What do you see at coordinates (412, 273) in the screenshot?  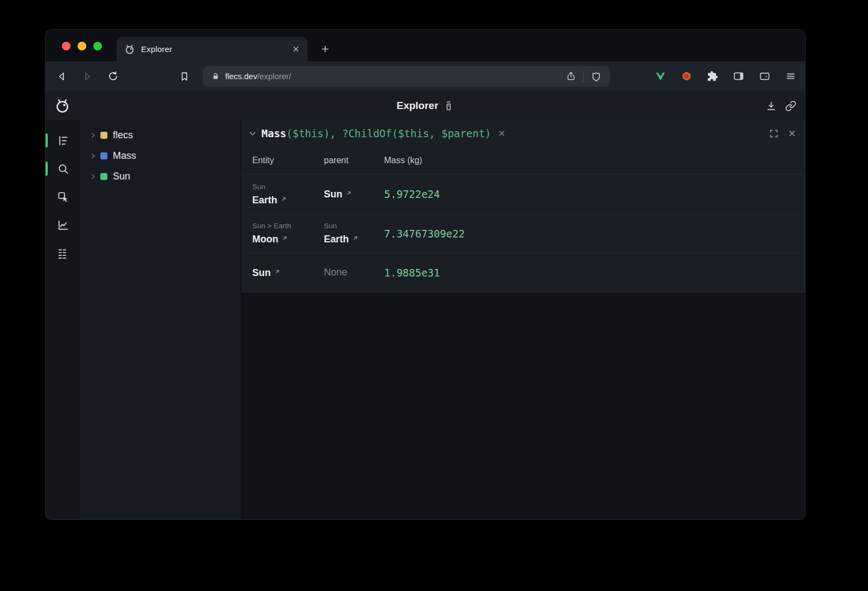 I see `mass-value: 1.9885e31` at bounding box center [412, 273].